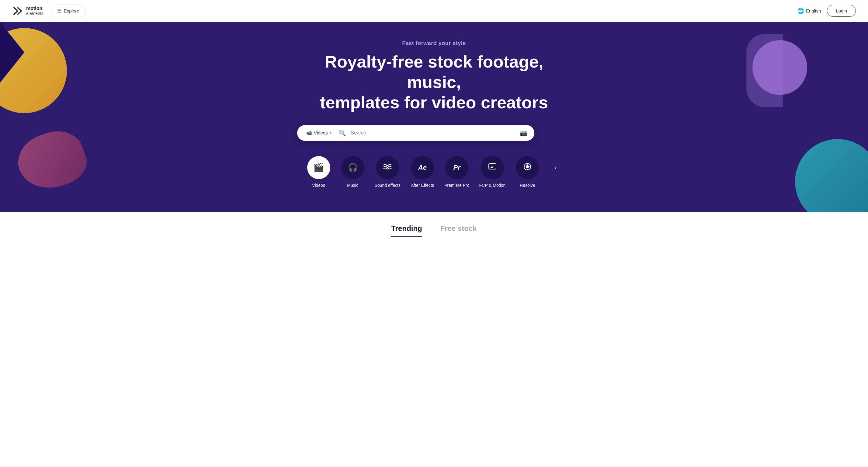 This screenshot has height=467, width=868. What do you see at coordinates (319, 172) in the screenshot?
I see `category-item-videos: 🎬 Videos` at bounding box center [319, 172].